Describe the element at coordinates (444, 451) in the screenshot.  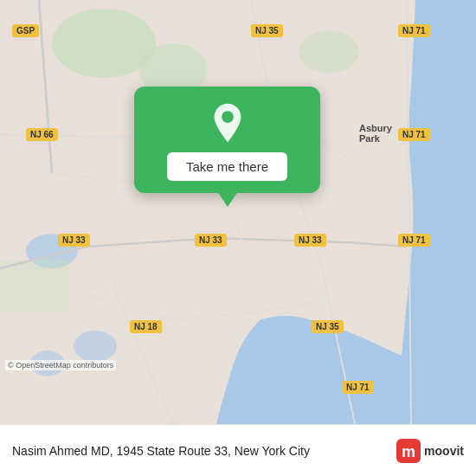
I see `moovit-text: moovit` at that location.